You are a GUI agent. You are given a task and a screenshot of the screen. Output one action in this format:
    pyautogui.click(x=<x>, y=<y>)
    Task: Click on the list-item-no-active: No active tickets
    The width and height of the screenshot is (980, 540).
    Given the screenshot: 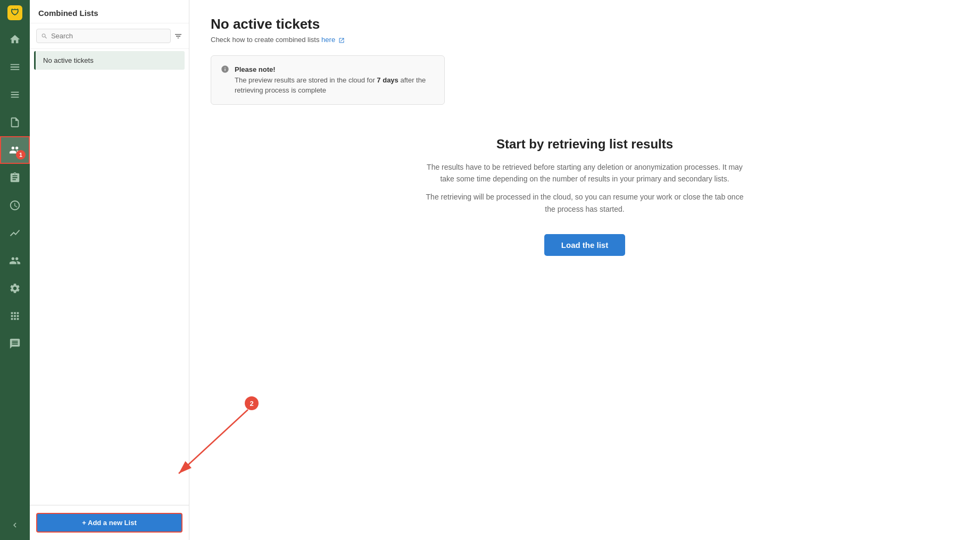 What is the action you would take?
    pyautogui.click(x=110, y=61)
    